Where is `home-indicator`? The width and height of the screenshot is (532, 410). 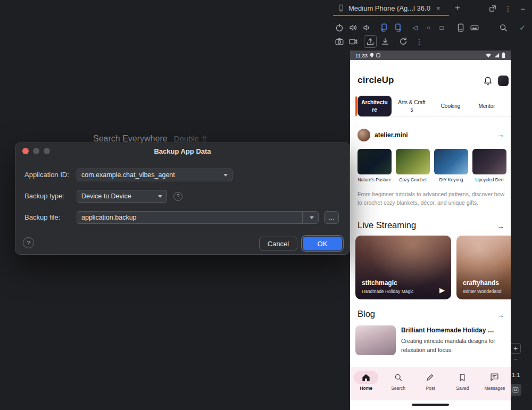 home-indicator is located at coordinates (430, 405).